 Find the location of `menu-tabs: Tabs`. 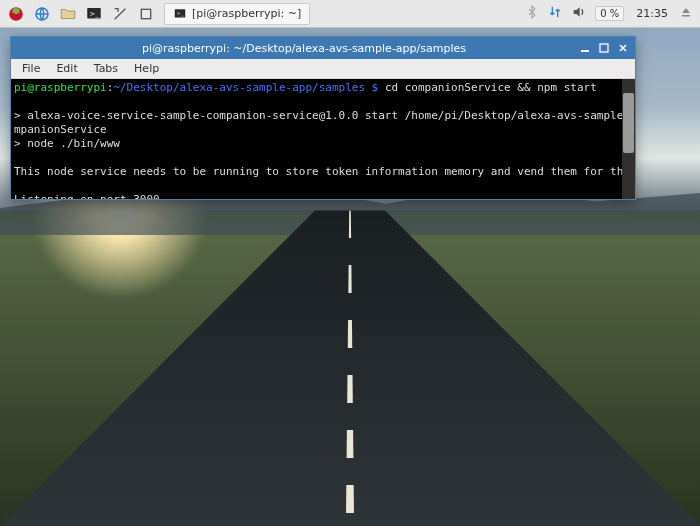

menu-tabs: Tabs is located at coordinates (106, 68).